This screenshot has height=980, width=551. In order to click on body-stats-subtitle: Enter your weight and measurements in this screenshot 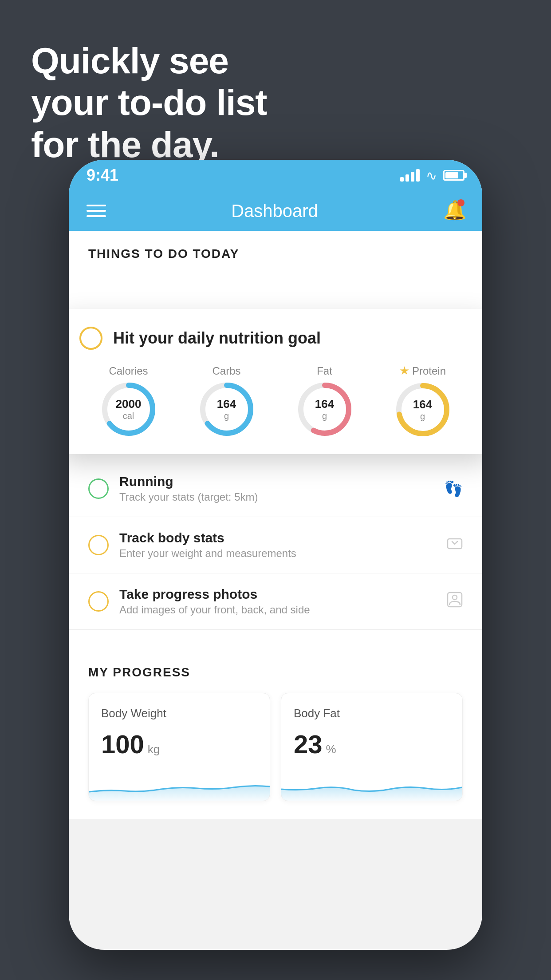, I will do `click(278, 553)`.